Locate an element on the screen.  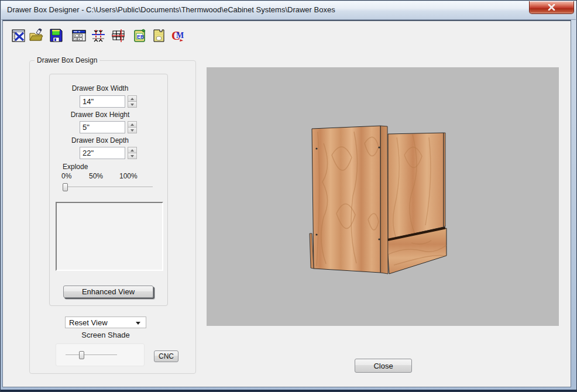
title-bar: Drawer Box Designer - C:\Users\Public\Do… is located at coordinates (288, 11).